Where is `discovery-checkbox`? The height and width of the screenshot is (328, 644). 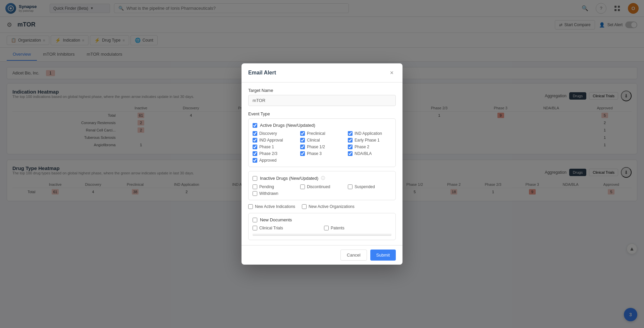 discovery-checkbox is located at coordinates (255, 133).